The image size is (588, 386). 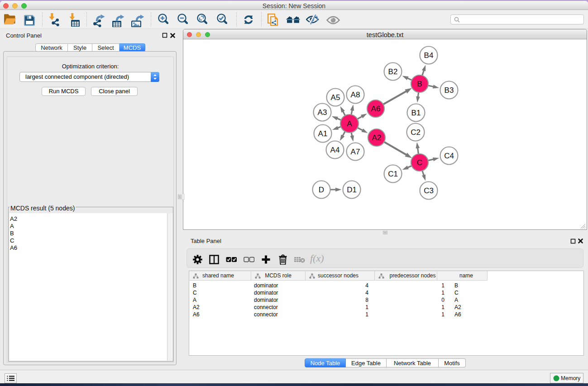 What do you see at coordinates (377, 138) in the screenshot?
I see `svg-text: A2` at bounding box center [377, 138].